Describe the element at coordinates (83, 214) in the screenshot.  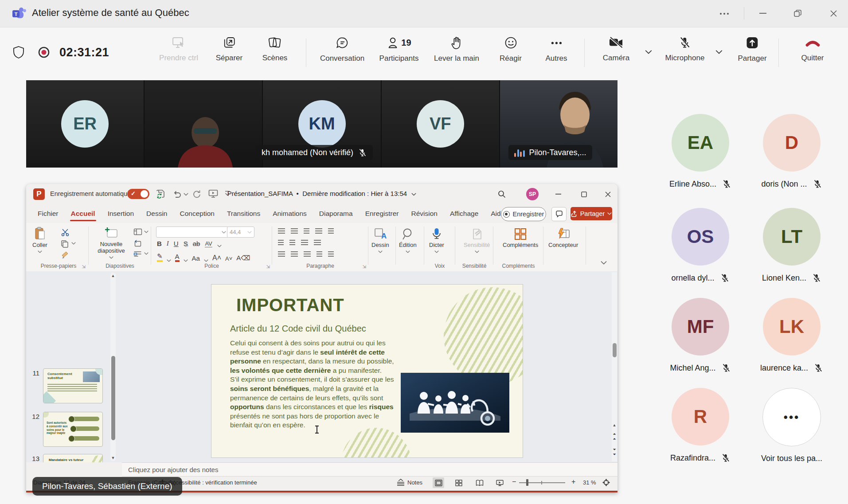
I see `tab-accueil: Accueil` at that location.